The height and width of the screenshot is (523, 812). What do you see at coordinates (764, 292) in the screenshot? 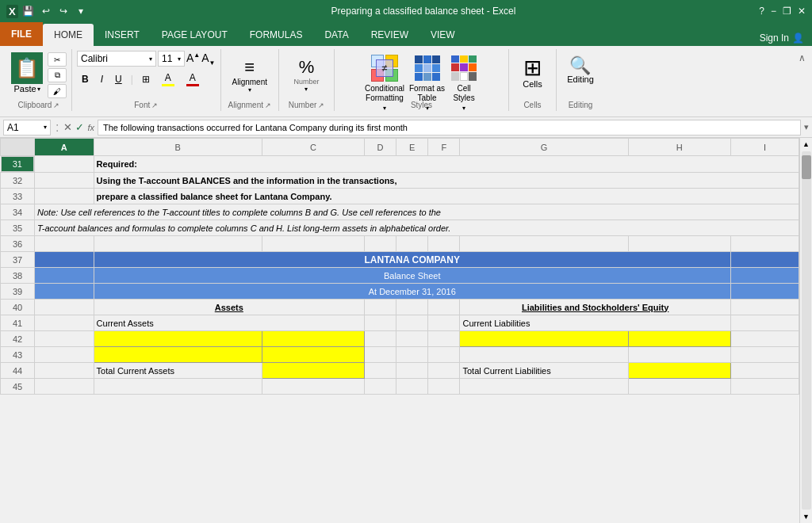
I see `cell-i39` at bounding box center [764, 292].